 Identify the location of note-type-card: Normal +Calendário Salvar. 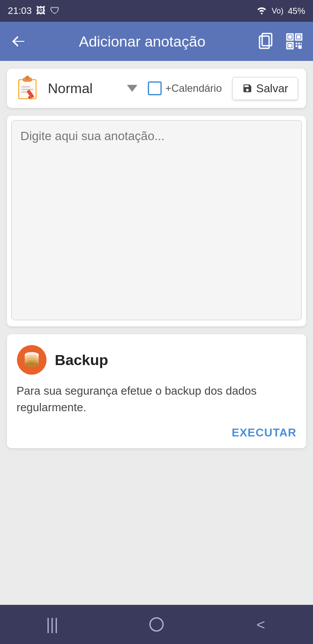
(156, 88).